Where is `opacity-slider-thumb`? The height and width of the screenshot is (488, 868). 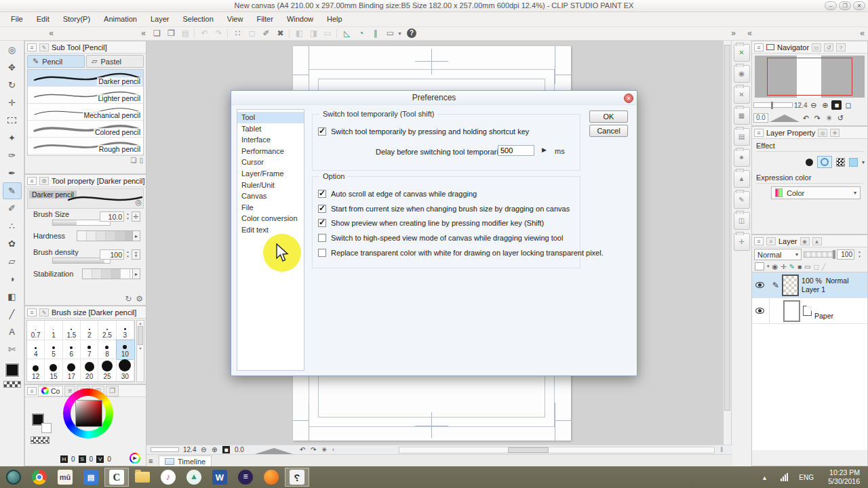
opacity-slider-thumb is located at coordinates (834, 255).